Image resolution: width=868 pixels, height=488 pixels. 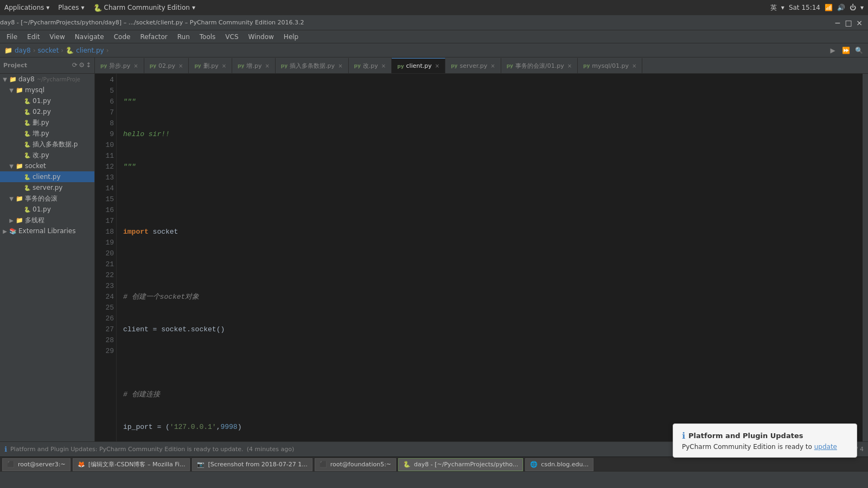 I want to click on taskbar-root-server3: ⬛ root@server3:~, so click(x=36, y=465).